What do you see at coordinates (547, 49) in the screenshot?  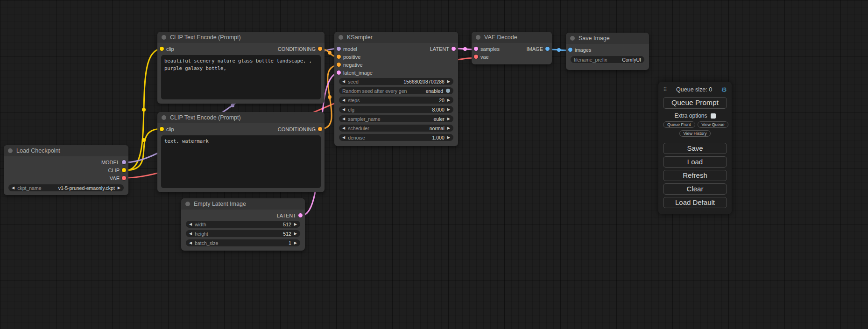 I see `image-output-slot` at bounding box center [547, 49].